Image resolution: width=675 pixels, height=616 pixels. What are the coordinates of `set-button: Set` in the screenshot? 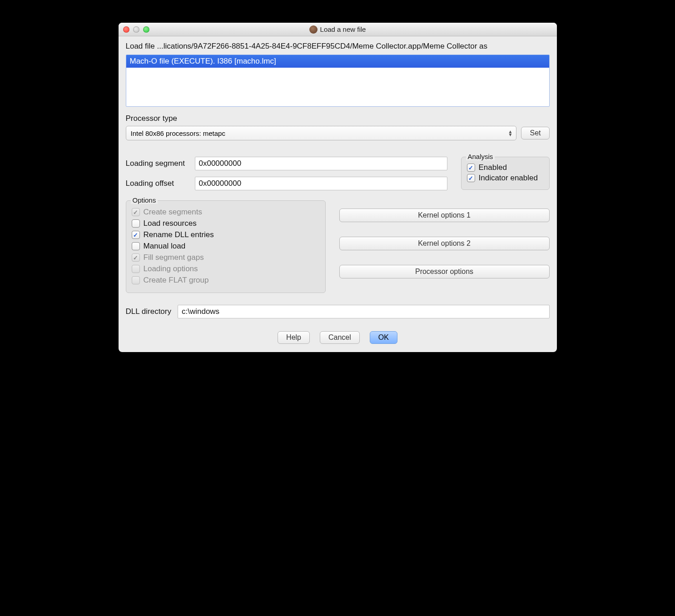 It's located at (535, 133).